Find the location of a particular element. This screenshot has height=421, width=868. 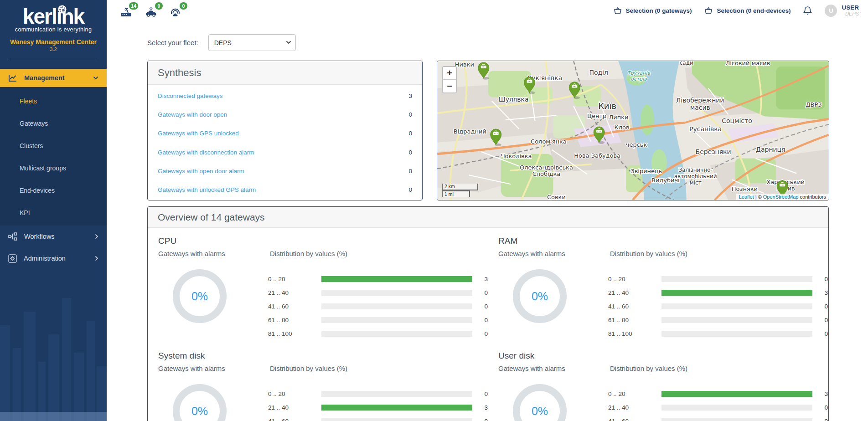

bar-fill is located at coordinates (397, 279).